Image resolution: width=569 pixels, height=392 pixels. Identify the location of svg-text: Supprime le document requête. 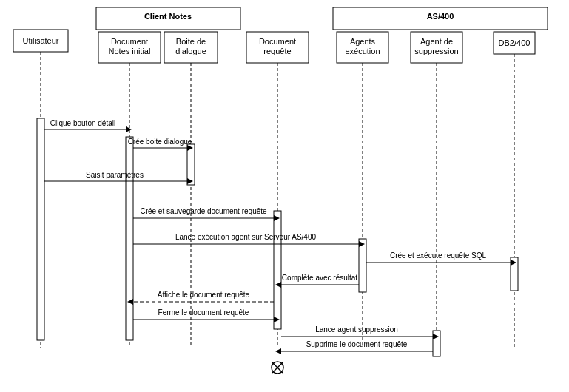
(357, 345).